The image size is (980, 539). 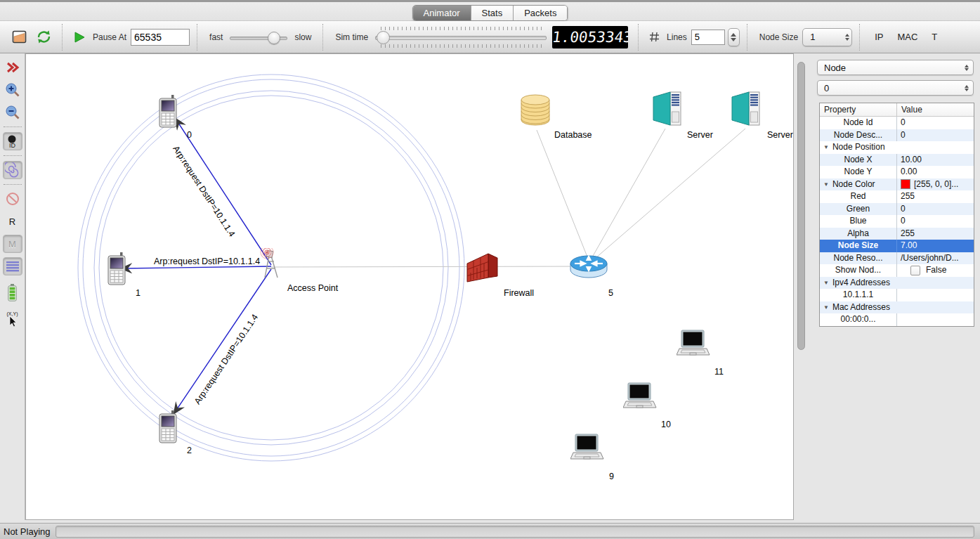 I want to click on value-cell: 0.00, so click(x=936, y=172).